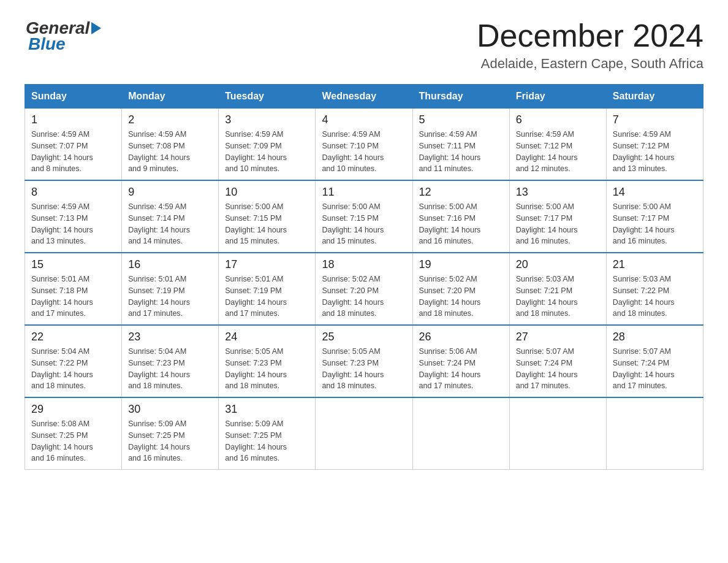 The image size is (728, 563). What do you see at coordinates (590, 36) in the screenshot?
I see `calendar-title: December 2024` at bounding box center [590, 36].